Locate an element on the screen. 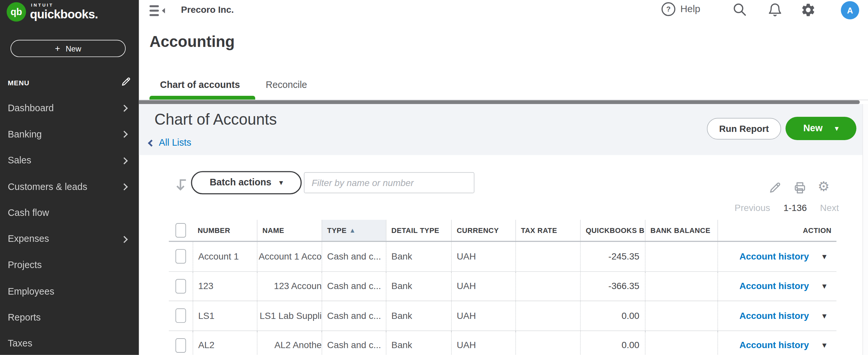  help-label: Help is located at coordinates (690, 9).